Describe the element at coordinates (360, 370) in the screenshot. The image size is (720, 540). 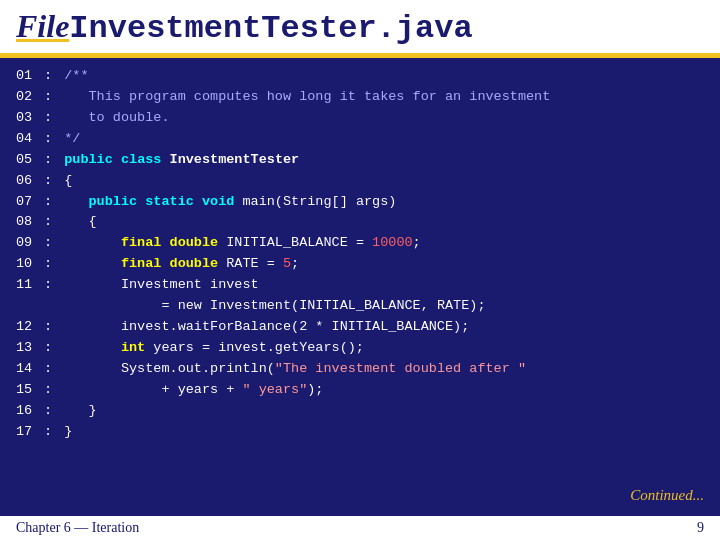
I see `code-line-14: 14: System.out.println("The investment d…` at that location.